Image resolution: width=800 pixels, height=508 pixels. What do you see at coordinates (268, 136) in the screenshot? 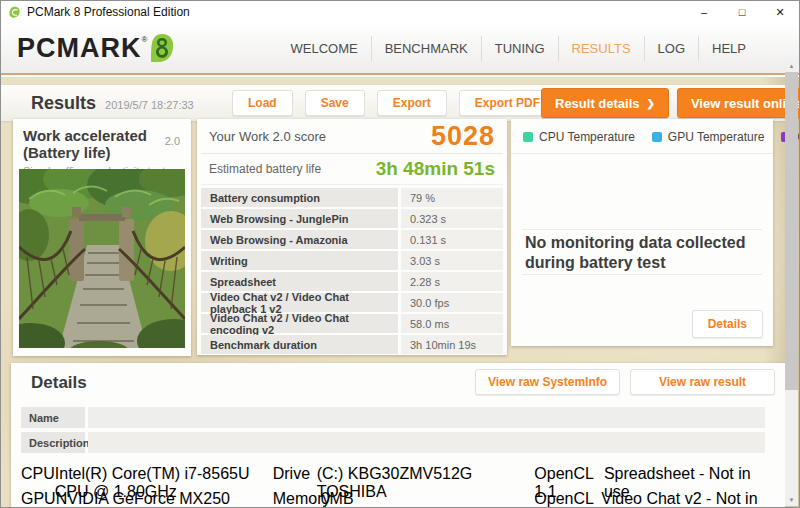
I see `score-label: Your Work 2.0 score` at bounding box center [268, 136].